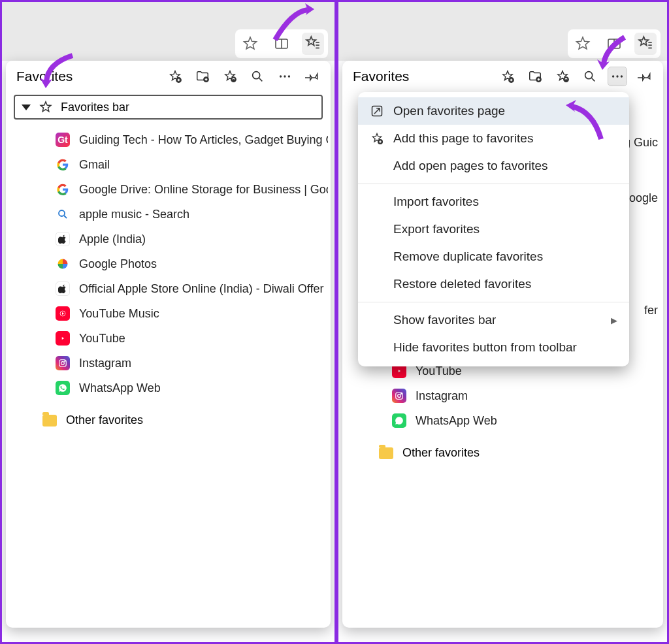 The image size is (669, 644). What do you see at coordinates (169, 289) in the screenshot?
I see `favorite-link: Official Apple Store Online (India) - Di…` at bounding box center [169, 289].